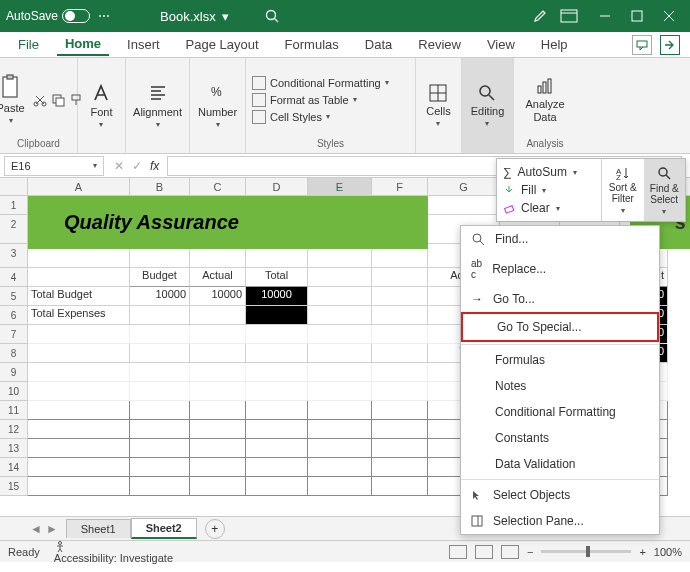  What do you see at coordinates (277, 316) in the screenshot?
I see `cell` at bounding box center [277, 316].